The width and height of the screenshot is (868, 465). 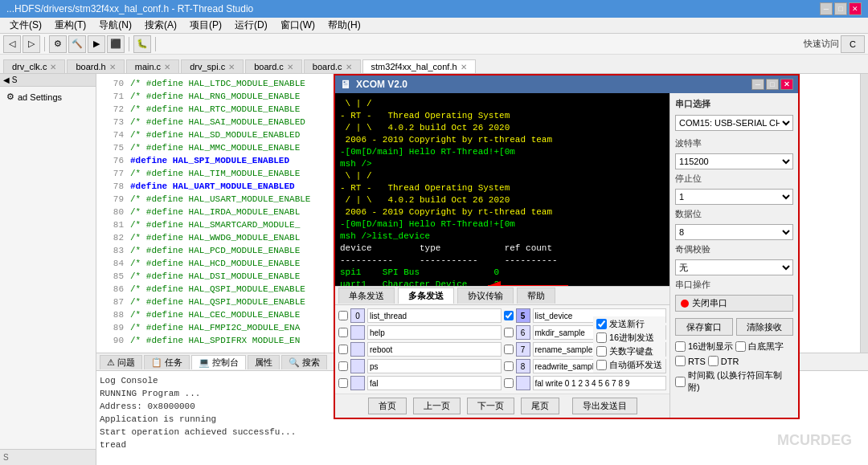 What do you see at coordinates (264, 362) in the screenshot?
I see `tab-properties: 属性` at bounding box center [264, 362].